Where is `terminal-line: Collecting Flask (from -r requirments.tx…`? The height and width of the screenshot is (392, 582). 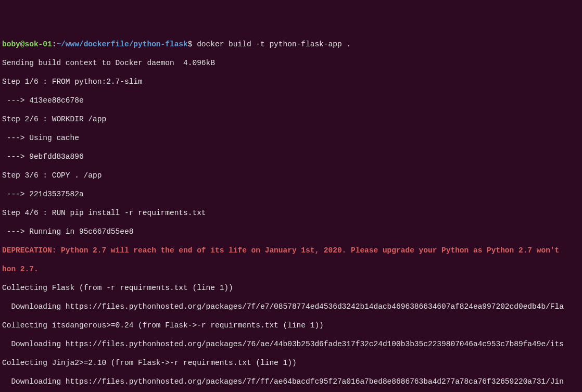
terminal-line: Collecting Flask (from -r requirments.tx… is located at coordinates (291, 288).